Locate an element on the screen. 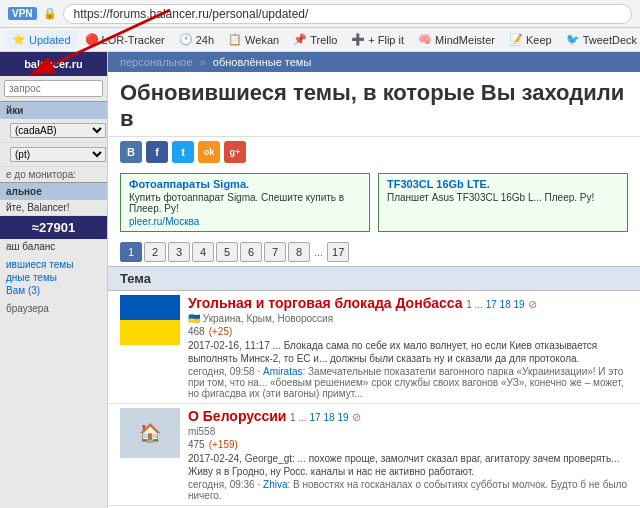  clock-icon: 🕐 is located at coordinates (186, 40).